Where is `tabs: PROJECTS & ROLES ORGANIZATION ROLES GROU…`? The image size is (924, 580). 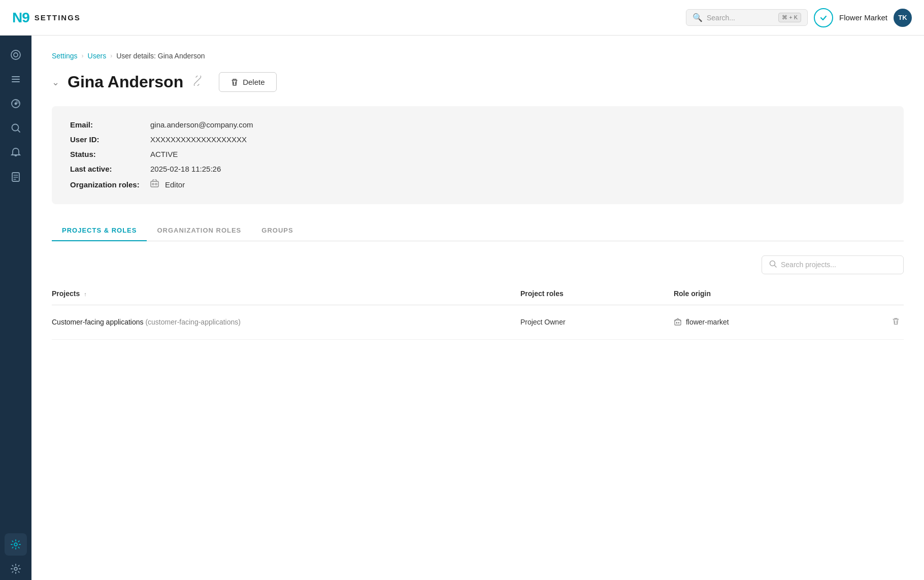 tabs: PROJECTS & ROLES ORGANIZATION ROLES GROU… is located at coordinates (478, 231).